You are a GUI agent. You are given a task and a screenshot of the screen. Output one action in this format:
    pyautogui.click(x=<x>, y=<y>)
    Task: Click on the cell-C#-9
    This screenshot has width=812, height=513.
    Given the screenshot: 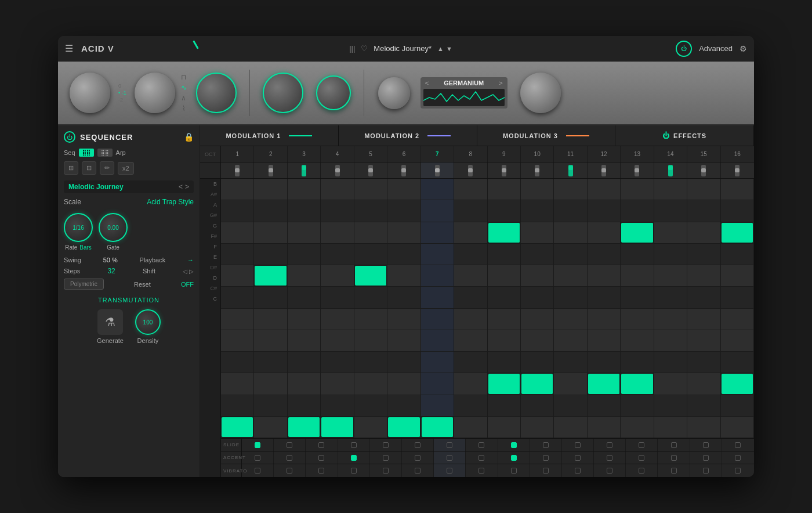 What is the action you would take?
    pyautogui.click(x=505, y=406)
    